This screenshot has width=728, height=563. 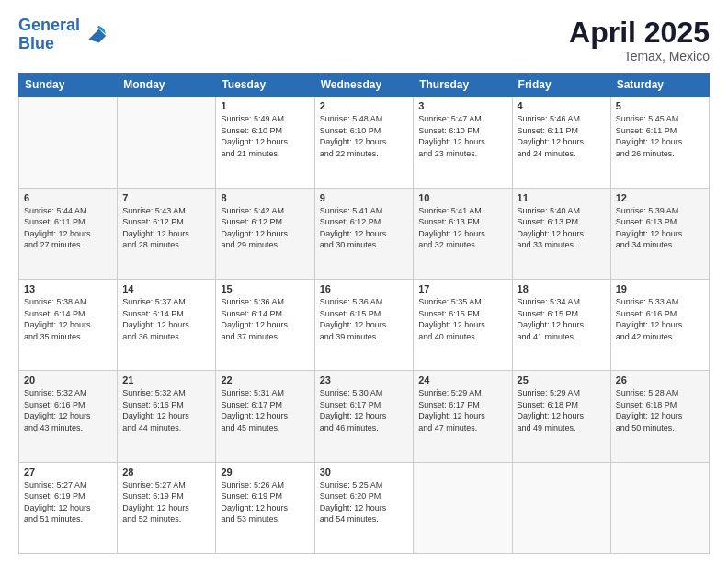 What do you see at coordinates (265, 85) in the screenshot?
I see `col-tuesday: Tuesday` at bounding box center [265, 85].